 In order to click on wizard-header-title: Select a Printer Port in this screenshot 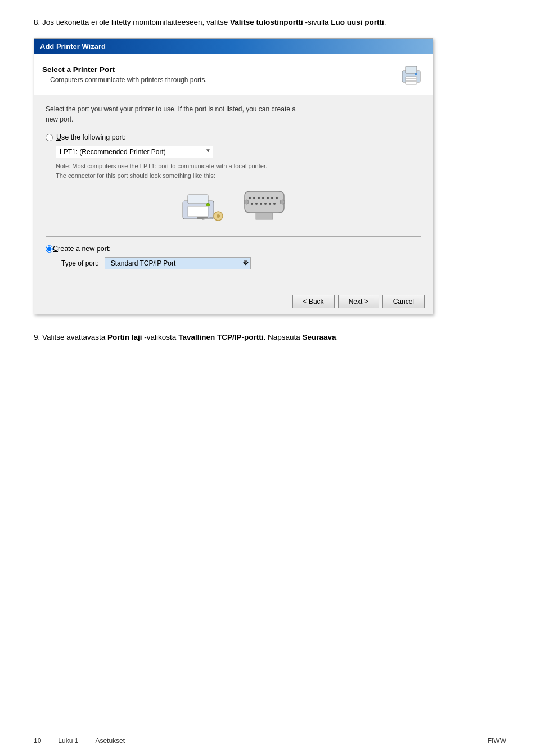, I will do `click(125, 70)`.